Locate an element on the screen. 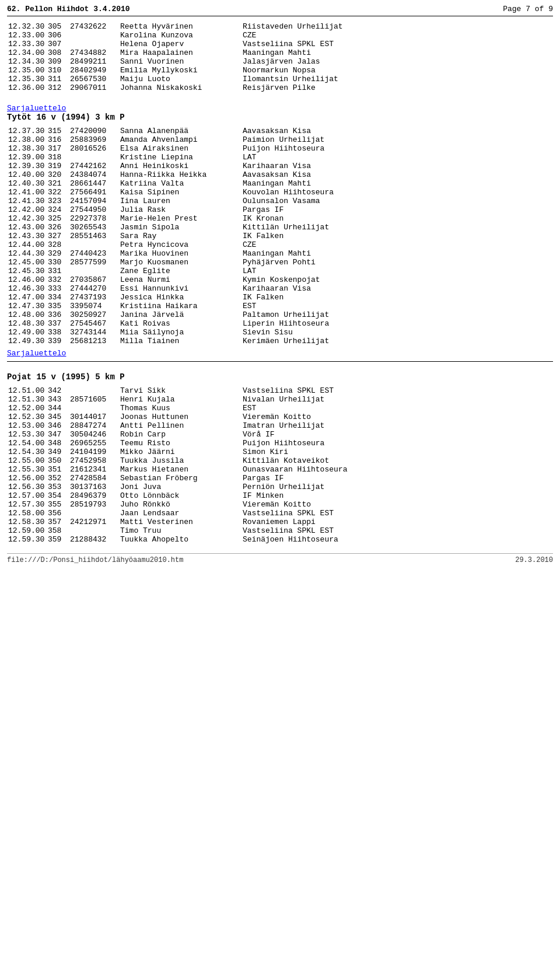 The height and width of the screenshot is (964, 560). result-club: Puijon Hiihtoseura is located at coordinates (397, 148).